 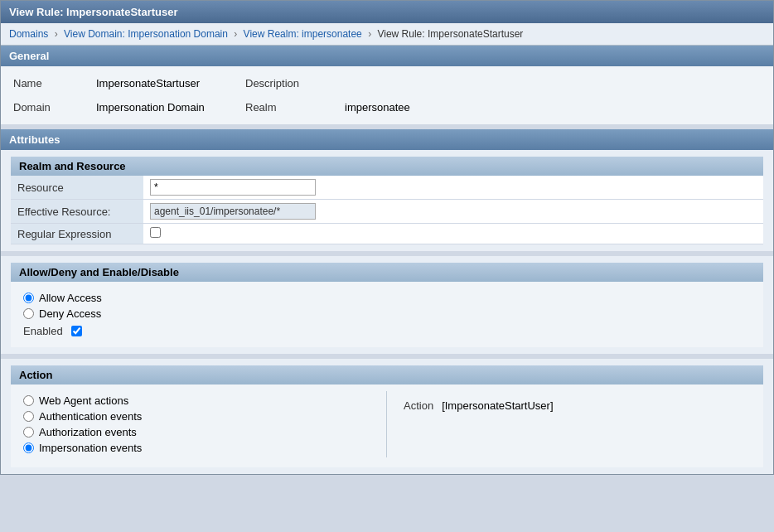 What do you see at coordinates (146, 34) in the screenshot?
I see `breadcrumb-domain: View Domain: Impersonation Domain` at bounding box center [146, 34].